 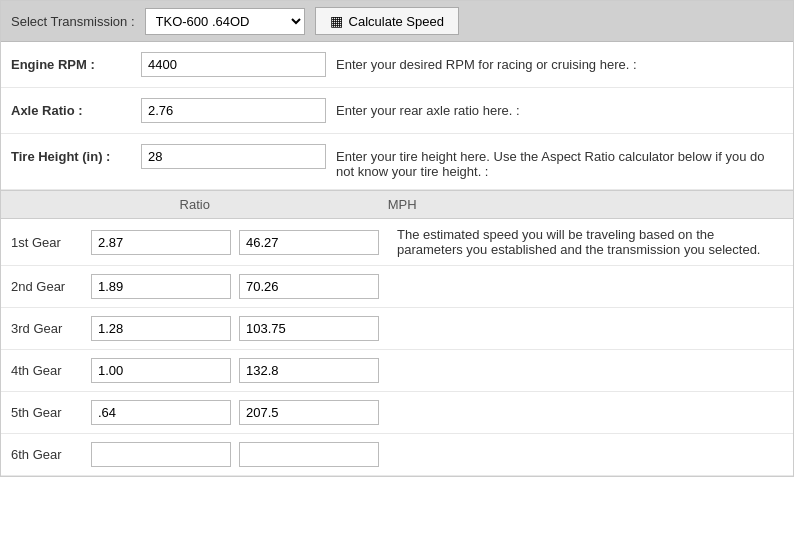 I want to click on input-label-0: Engine RPM :, so click(x=71, y=62).